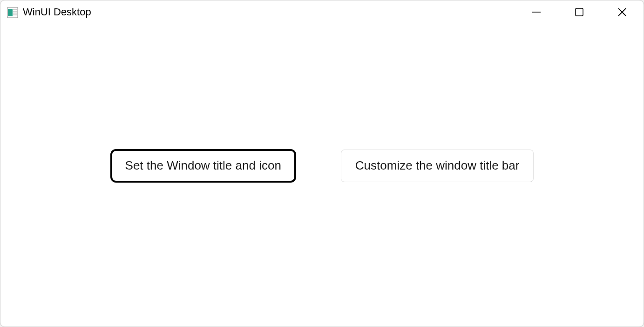 This screenshot has height=327, width=644. What do you see at coordinates (622, 12) in the screenshot?
I see `close-icon` at bounding box center [622, 12].